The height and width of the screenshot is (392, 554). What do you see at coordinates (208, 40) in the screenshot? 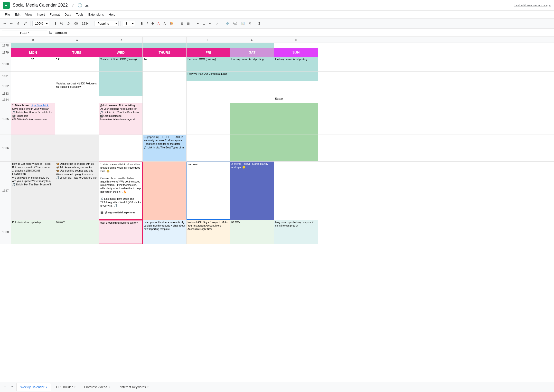
I see `col-header-f: F` at bounding box center [208, 40].